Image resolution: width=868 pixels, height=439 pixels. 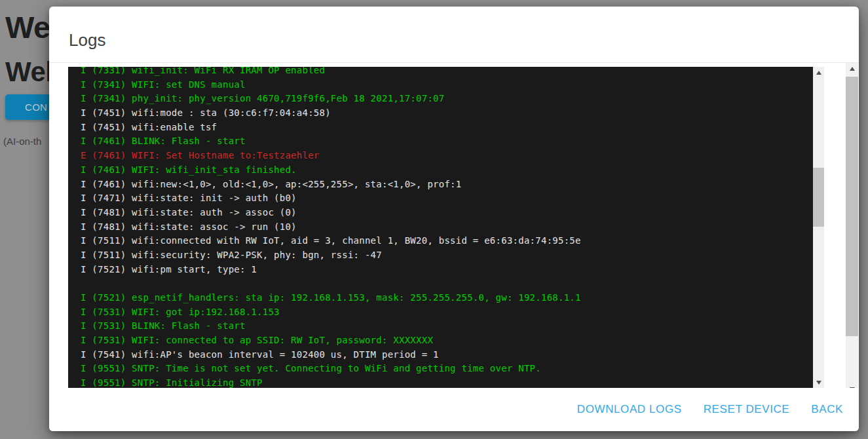 What do you see at coordinates (445, 326) in the screenshot?
I see `log-line: I (7531) BLINK: Flash - start` at bounding box center [445, 326].